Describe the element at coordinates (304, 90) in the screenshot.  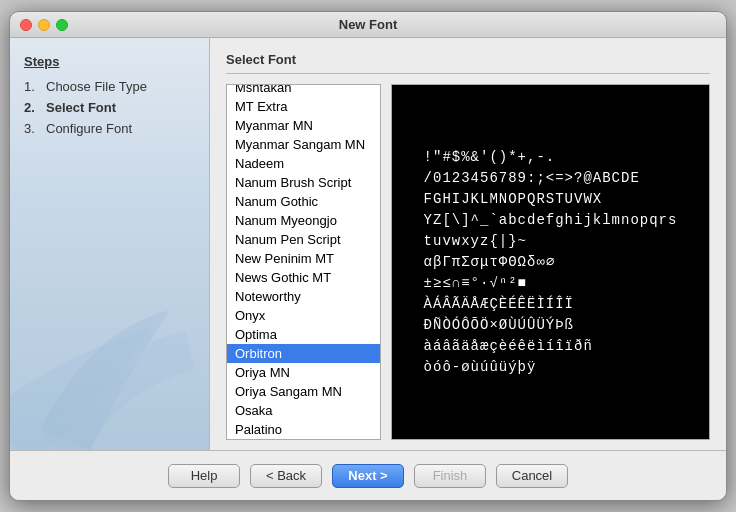
I see `font-list-item: Mshtakan` at that location.